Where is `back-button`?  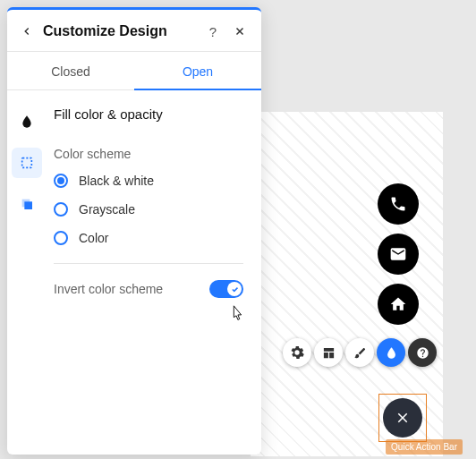
back-button is located at coordinates (27, 31).